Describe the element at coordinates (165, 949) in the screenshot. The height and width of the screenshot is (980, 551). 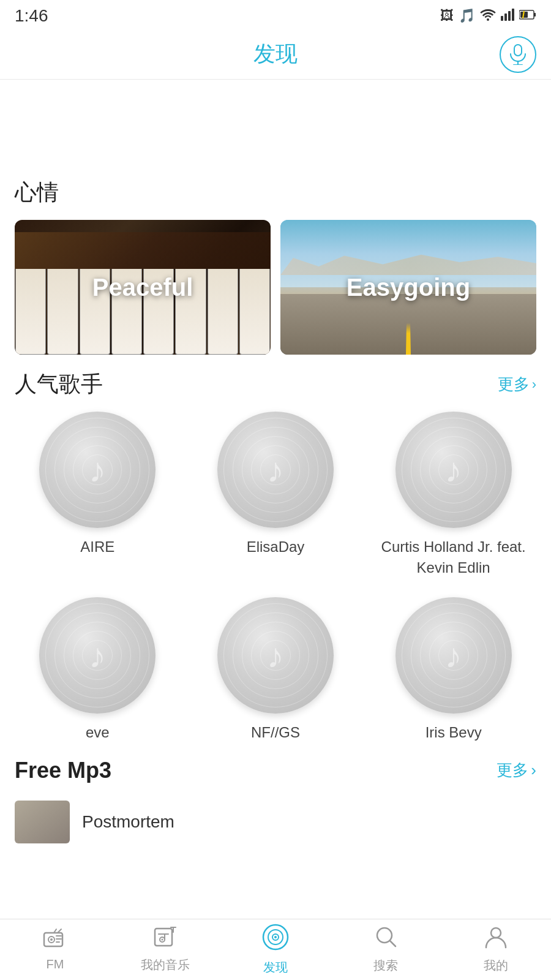
I see `nav-item-my-music: 我的音乐` at that location.